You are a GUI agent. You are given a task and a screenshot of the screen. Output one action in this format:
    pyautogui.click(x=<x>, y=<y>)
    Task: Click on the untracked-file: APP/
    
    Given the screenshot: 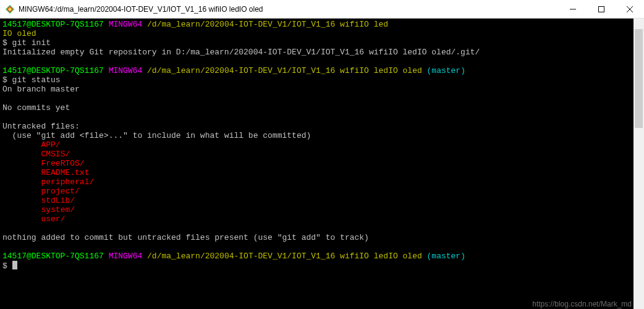 What is the action you would take?
    pyautogui.click(x=51, y=145)
    